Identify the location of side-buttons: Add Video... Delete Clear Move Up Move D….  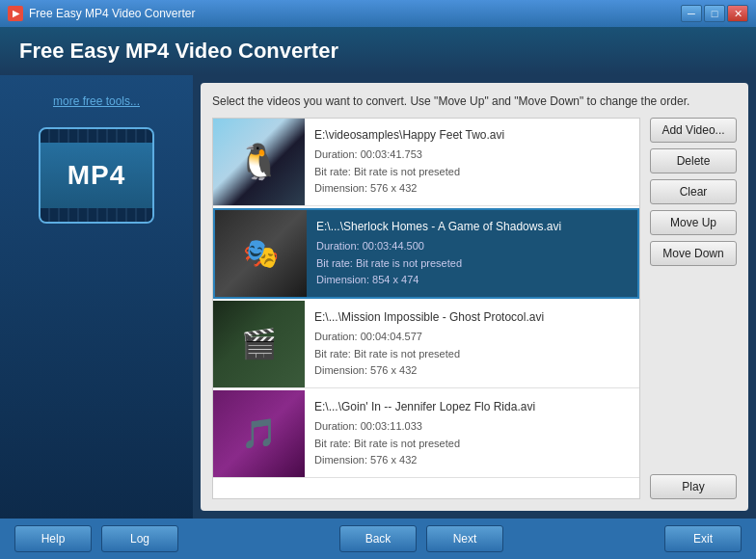
(693, 308).